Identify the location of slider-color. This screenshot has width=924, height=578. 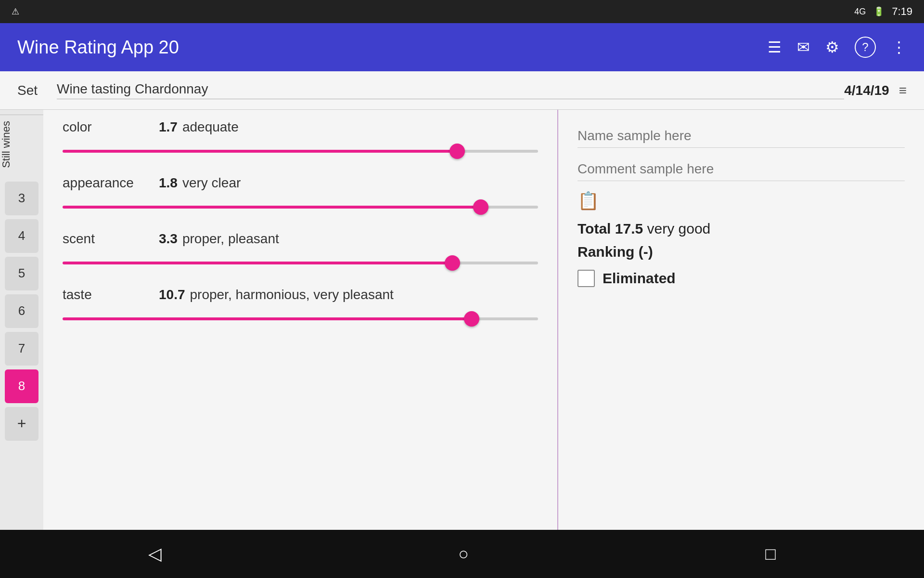
(300, 151).